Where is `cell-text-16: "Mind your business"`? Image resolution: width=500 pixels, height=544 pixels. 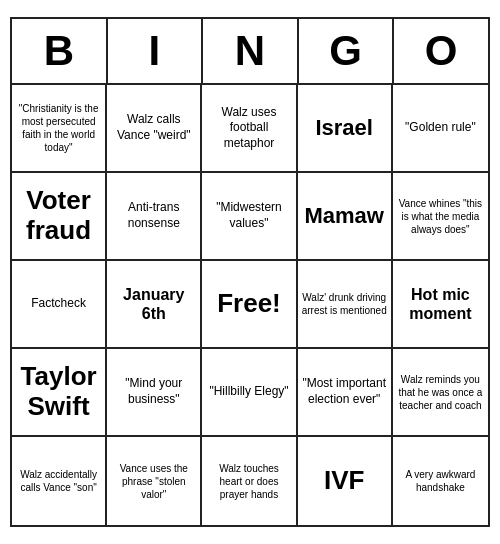
cell-text-16: "Mind your business" is located at coordinates (154, 392).